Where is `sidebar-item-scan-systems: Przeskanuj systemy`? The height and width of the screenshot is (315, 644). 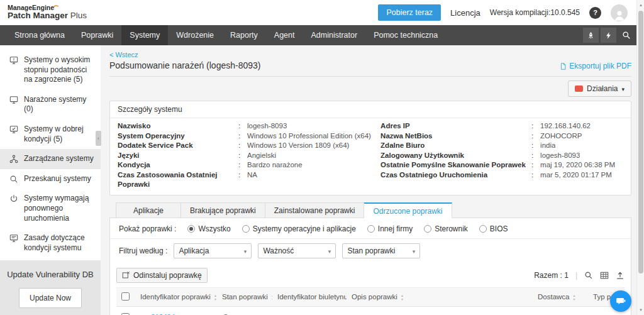 sidebar-item-scan-systems: Przeskanuj systemy is located at coordinates (50, 179).